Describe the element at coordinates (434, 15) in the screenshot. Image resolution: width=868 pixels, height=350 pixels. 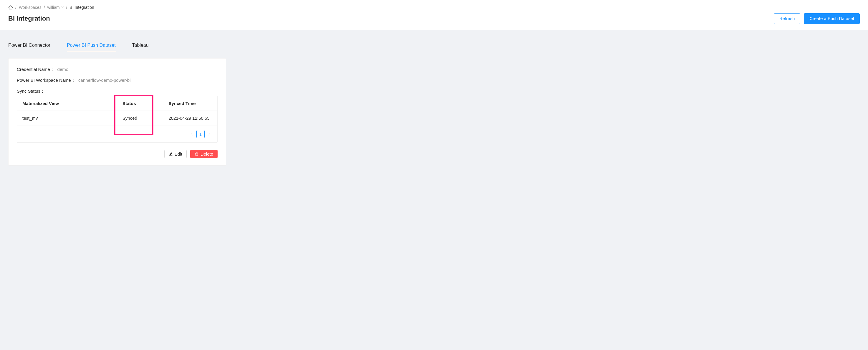
I see `page-header: / Workspaces / william / BI Integration …` at that location.